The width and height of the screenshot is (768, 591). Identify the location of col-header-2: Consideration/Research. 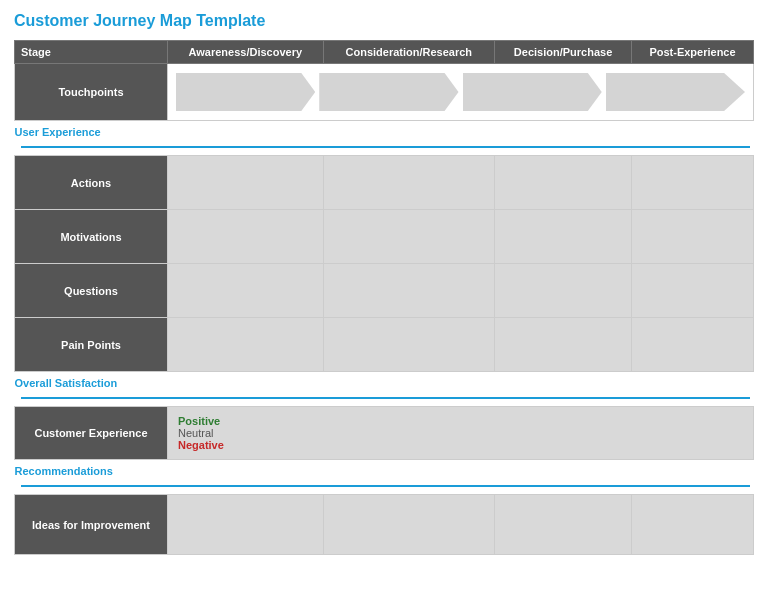
(409, 52).